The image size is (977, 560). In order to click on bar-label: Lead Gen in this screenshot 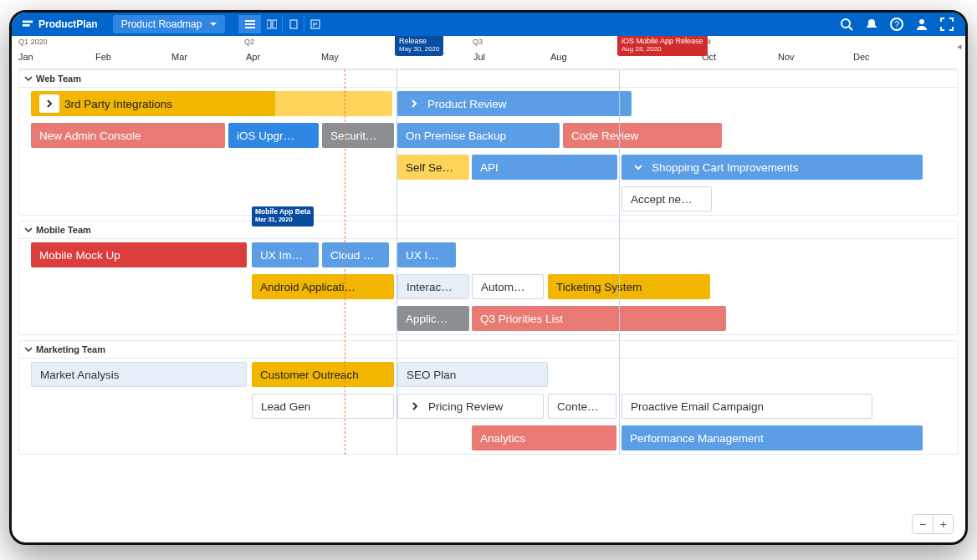, I will do `click(286, 406)`.